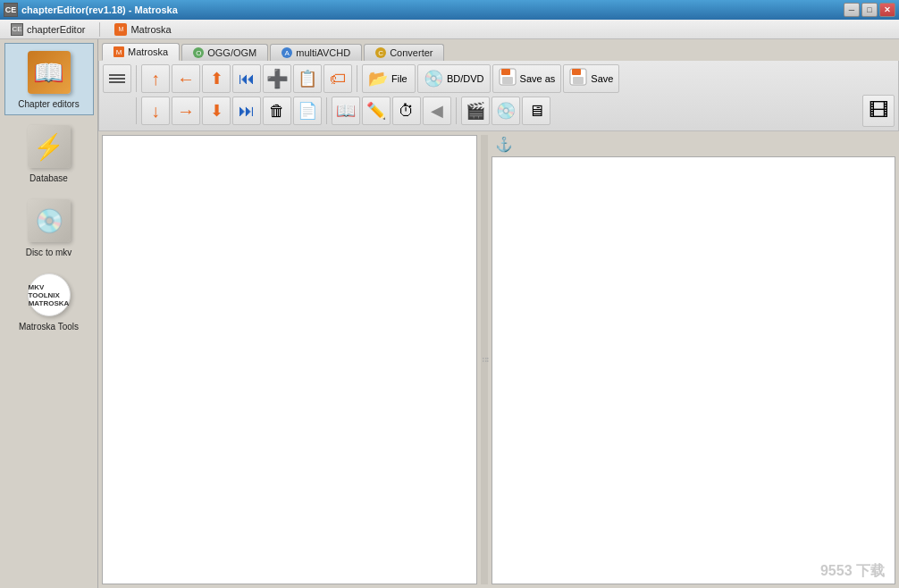 This screenshot has width=899, height=588. What do you see at coordinates (49, 302) in the screenshot?
I see `sidebar-item-matroska-tools: MKV TOOLNIX MATROSKA Matroska Tools` at bounding box center [49, 302].